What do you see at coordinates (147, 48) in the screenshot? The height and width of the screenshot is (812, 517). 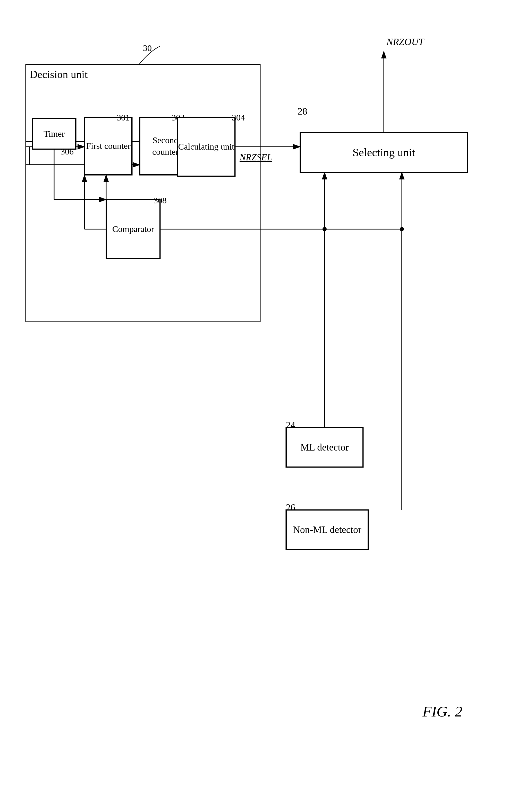 I see `ref-30: 30` at bounding box center [147, 48].